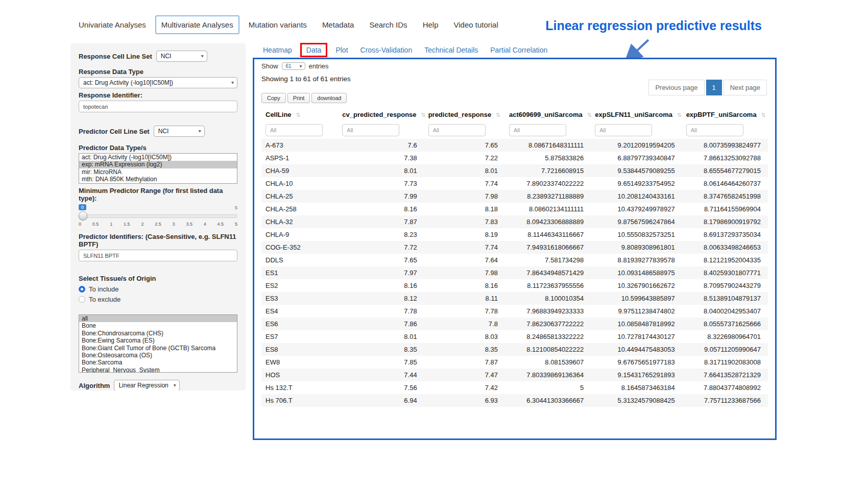 This screenshot has width=868, height=488. Describe the element at coordinates (158, 216) in the screenshot. I see `slider-track` at that location.